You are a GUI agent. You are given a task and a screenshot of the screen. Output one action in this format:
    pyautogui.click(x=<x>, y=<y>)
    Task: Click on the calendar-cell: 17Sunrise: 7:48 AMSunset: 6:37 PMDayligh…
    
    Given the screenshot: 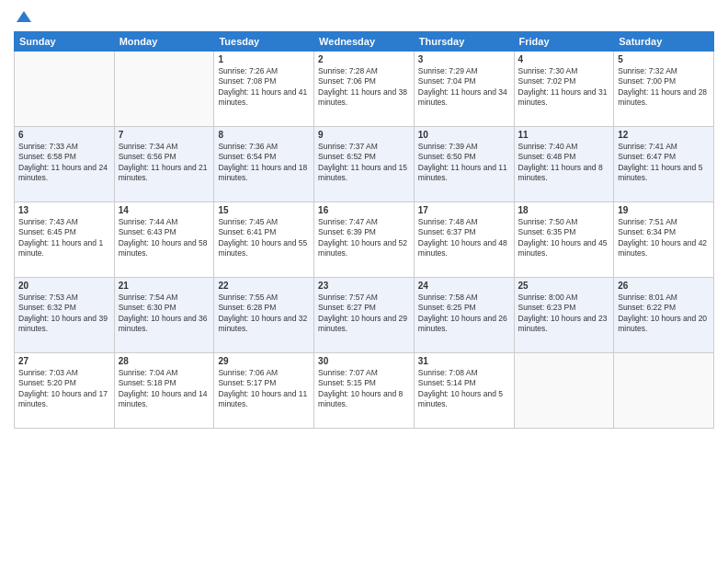 What is the action you would take?
    pyautogui.click(x=463, y=240)
    